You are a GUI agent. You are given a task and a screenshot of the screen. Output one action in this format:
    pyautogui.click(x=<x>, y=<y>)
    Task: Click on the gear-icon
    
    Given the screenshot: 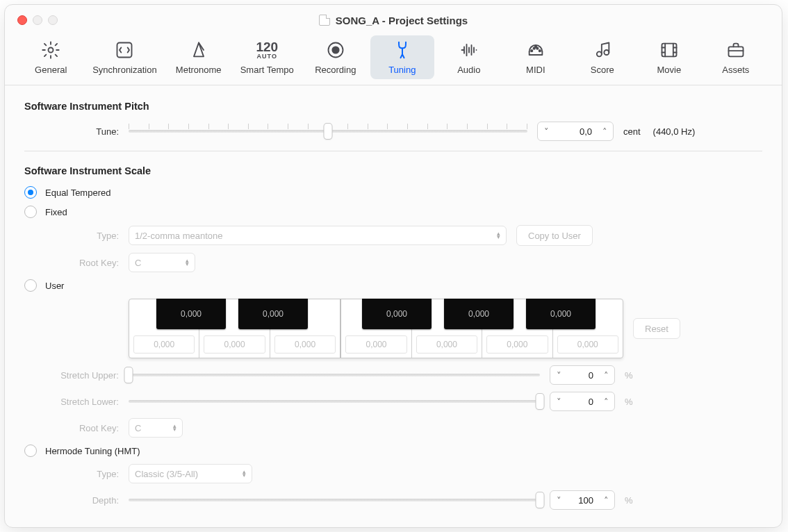 What is the action you would take?
    pyautogui.click(x=51, y=50)
    